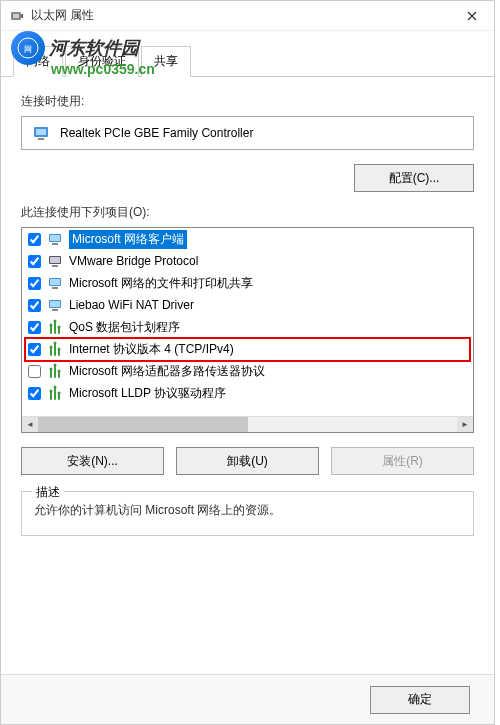 This screenshot has height=725, width=500. I want to click on dialog-footer: 确定, so click(248, 699).